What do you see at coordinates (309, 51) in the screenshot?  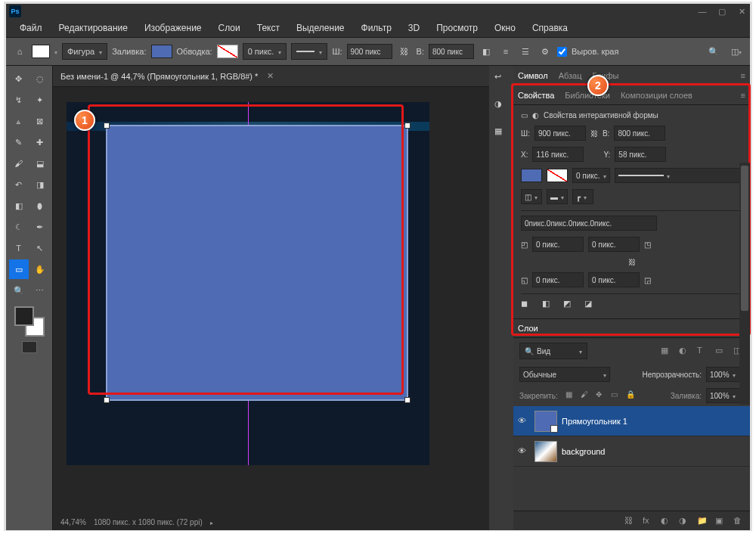 I see `stroke-style-select` at bounding box center [309, 51].